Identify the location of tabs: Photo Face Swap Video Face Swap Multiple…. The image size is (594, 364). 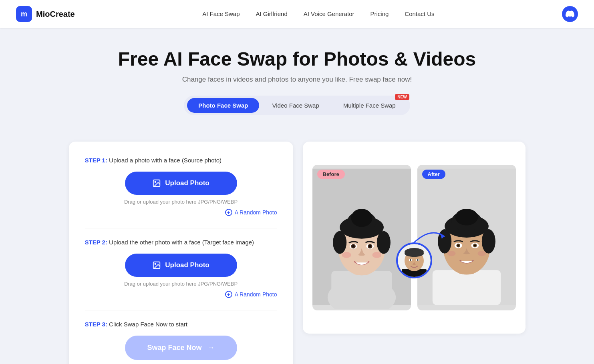
(297, 106).